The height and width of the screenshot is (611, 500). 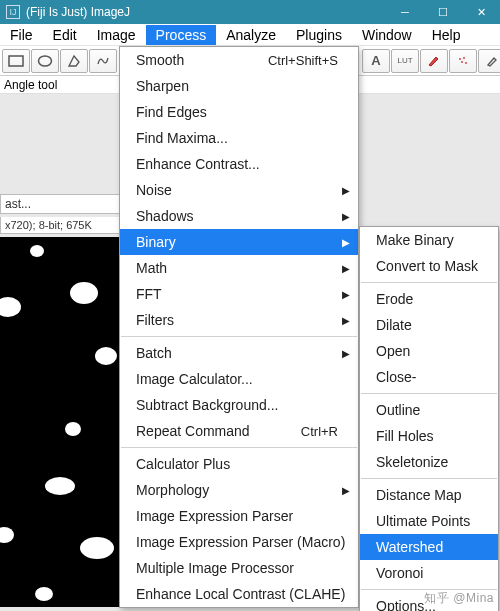 I want to click on binary-item-watershed: Watershed, so click(x=429, y=547).